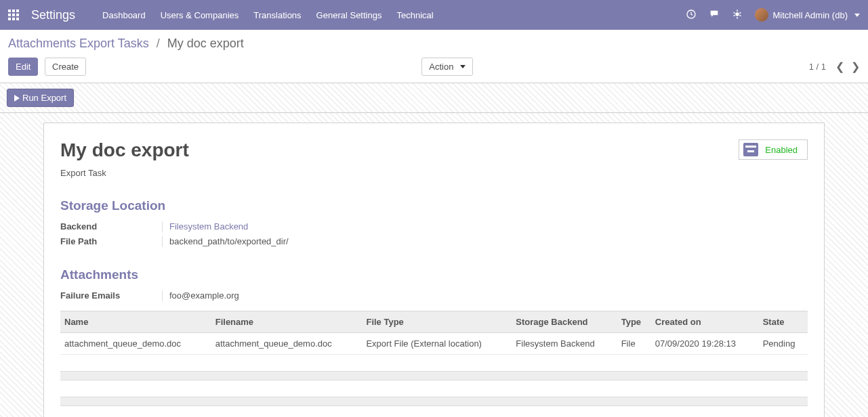  I want to click on section-attachments-title: Attachments, so click(434, 275).